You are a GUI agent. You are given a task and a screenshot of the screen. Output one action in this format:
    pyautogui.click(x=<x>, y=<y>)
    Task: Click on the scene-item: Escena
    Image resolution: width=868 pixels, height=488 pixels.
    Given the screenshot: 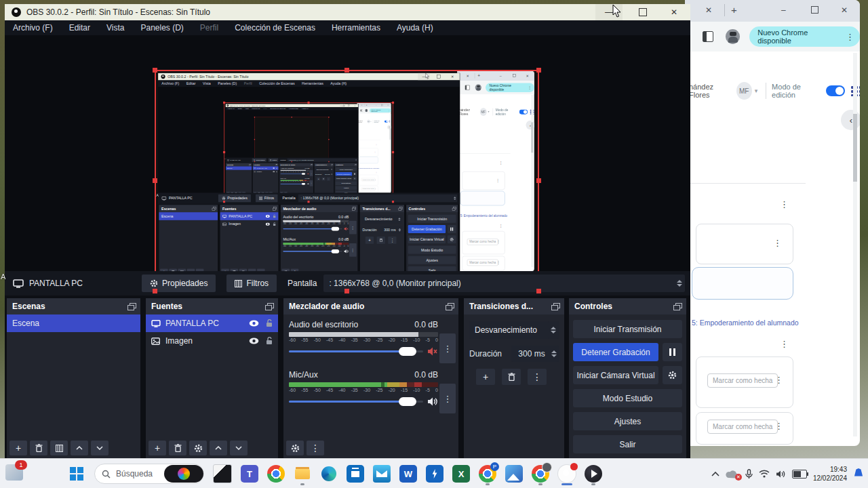 What is the action you would take?
    pyautogui.click(x=189, y=216)
    